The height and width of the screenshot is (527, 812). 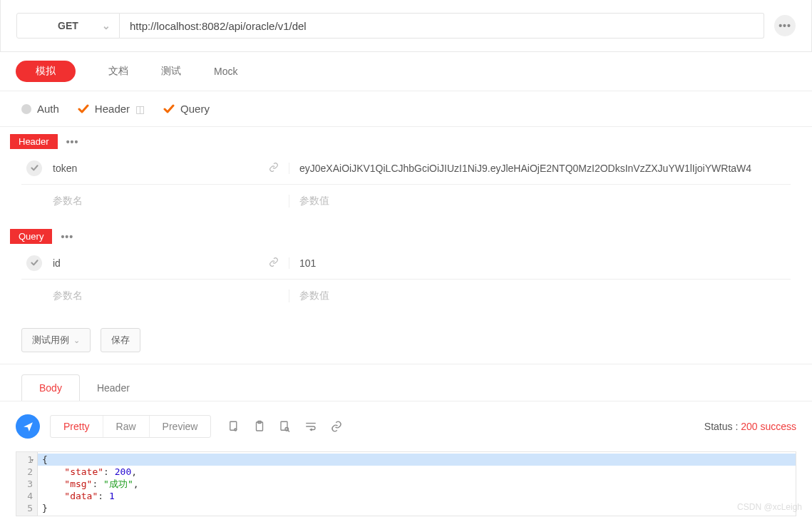 What do you see at coordinates (195, 108) in the screenshot?
I see `subtab-query-label: Query` at bounding box center [195, 108].